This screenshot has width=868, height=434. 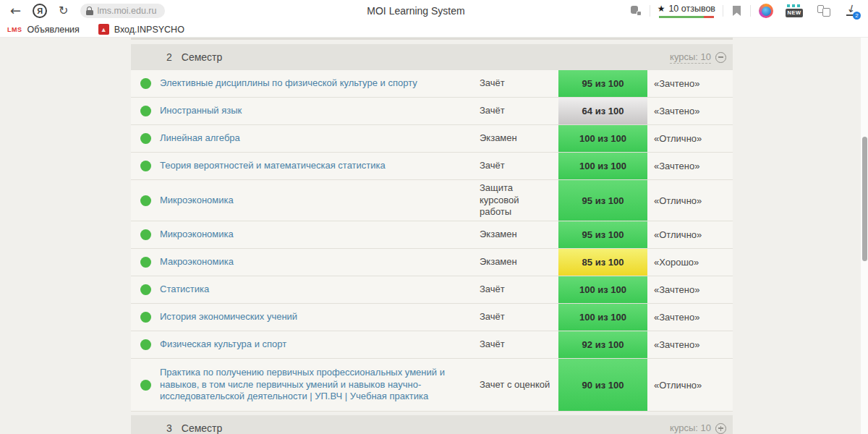 What do you see at coordinates (432, 57) in the screenshot?
I see `semester-2-header: 2 Семестр курсы: 10` at bounding box center [432, 57].